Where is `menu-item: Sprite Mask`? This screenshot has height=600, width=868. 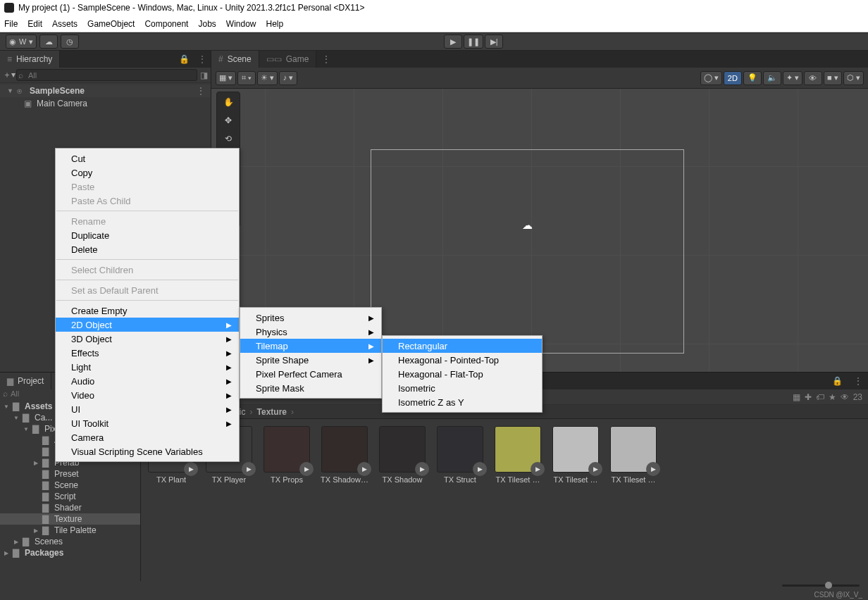 menu-item: Sprite Mask is located at coordinates (311, 388).